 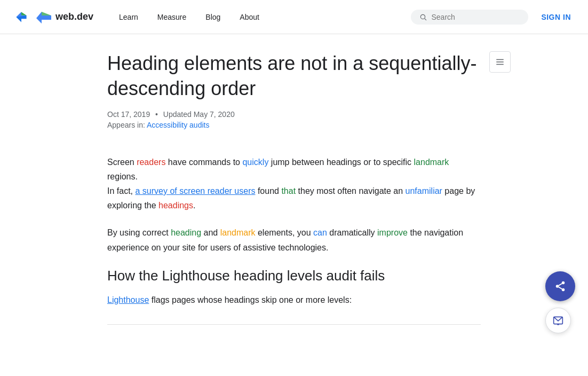 I want to click on p1-text-6: they most often navigate an, so click(x=350, y=191).